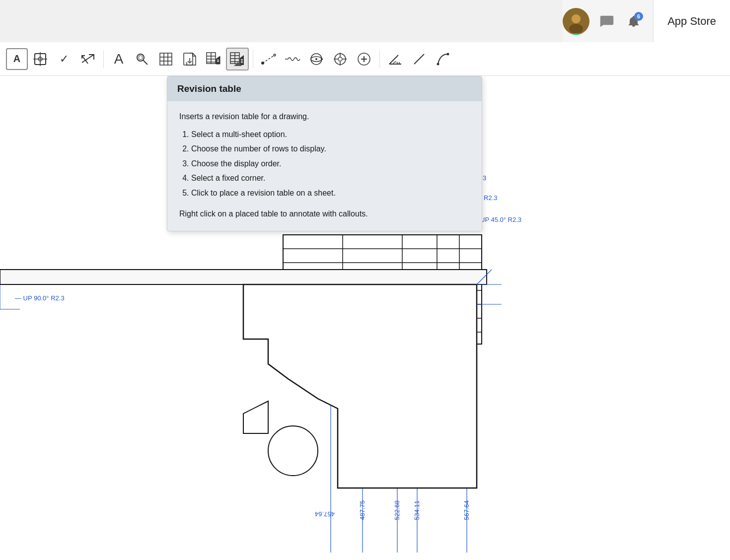 Image resolution: width=730 pixels, height=560 pixels. Describe the element at coordinates (331, 135) in the screenshot. I see `tooltip-step-1: Select a multi-sheet option.` at that location.